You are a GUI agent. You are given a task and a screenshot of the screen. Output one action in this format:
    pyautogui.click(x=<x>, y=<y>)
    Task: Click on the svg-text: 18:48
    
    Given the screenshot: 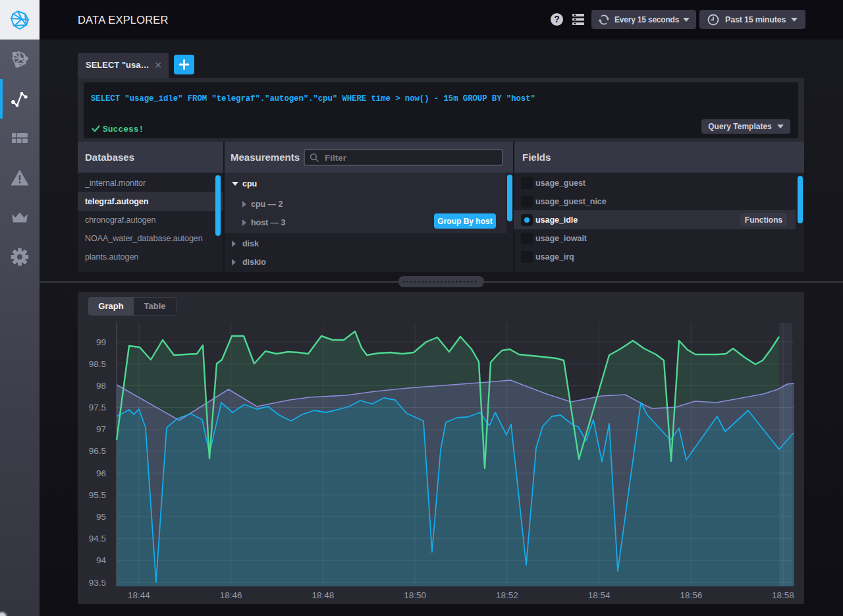 What is the action you would take?
    pyautogui.click(x=323, y=596)
    